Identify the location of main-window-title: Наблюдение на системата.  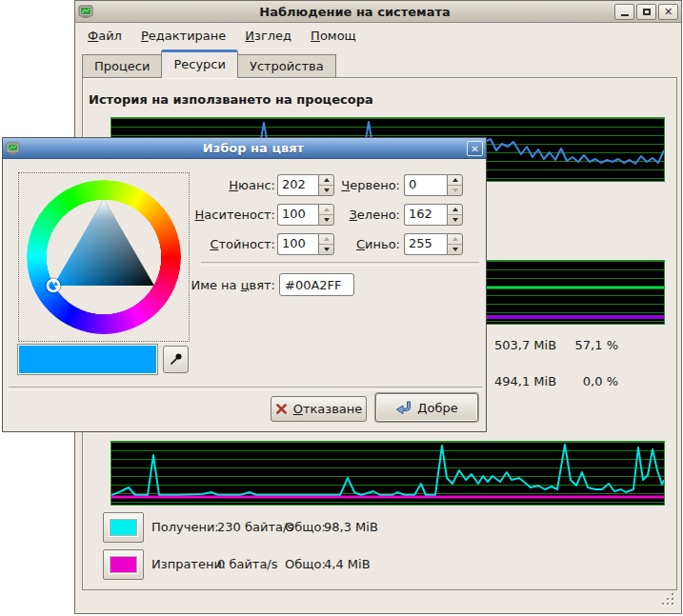
(354, 11).